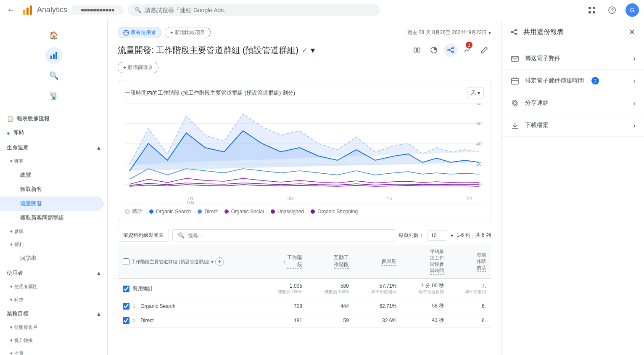  Describe the element at coordinates (11, 287) in the screenshot. I see `expand-icon-user-attrs: ▾` at that location.